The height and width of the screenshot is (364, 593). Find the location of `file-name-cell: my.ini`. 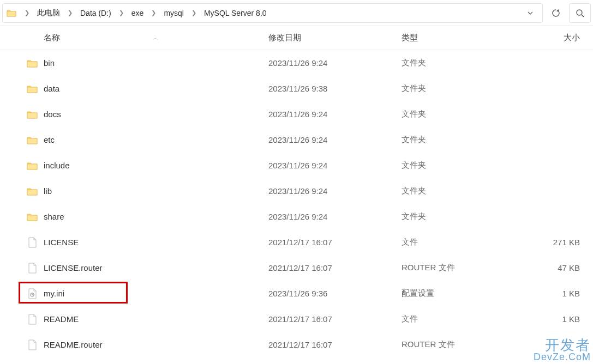

file-name-cell: my.ini is located at coordinates (147, 294).